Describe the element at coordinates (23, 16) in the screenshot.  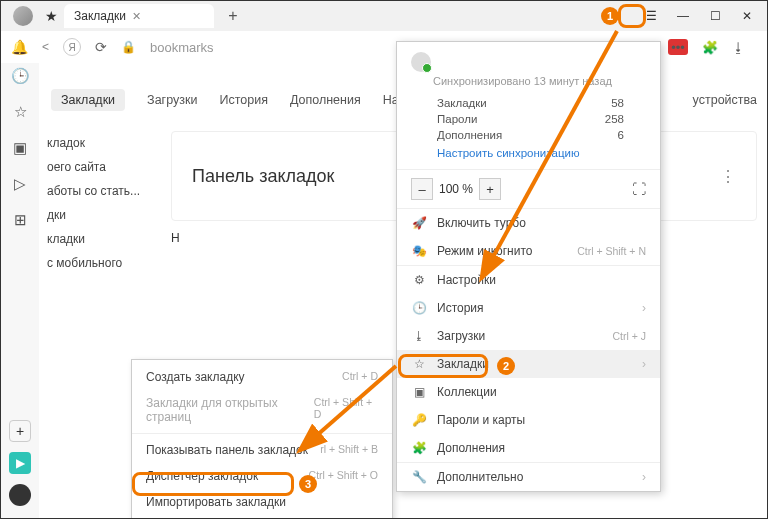
I see `profile-avatar` at that location.